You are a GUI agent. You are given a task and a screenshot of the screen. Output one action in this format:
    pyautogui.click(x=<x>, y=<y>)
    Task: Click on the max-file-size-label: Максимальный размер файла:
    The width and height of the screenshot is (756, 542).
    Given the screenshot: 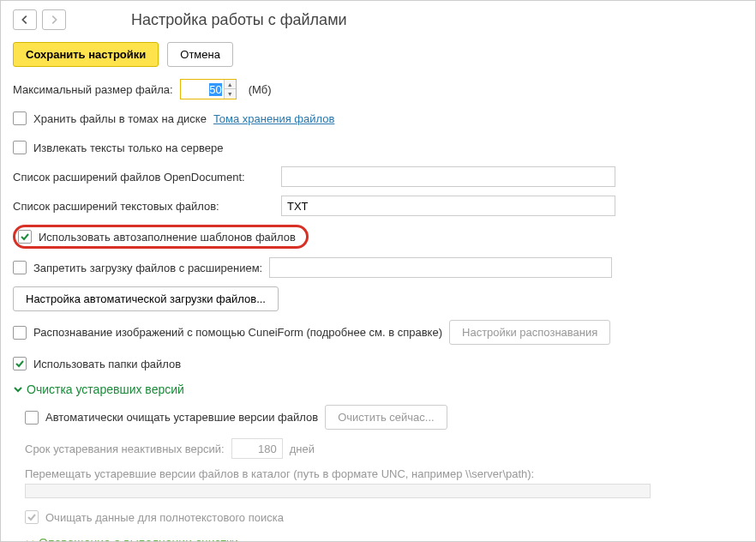 What is the action you would take?
    pyautogui.click(x=93, y=89)
    